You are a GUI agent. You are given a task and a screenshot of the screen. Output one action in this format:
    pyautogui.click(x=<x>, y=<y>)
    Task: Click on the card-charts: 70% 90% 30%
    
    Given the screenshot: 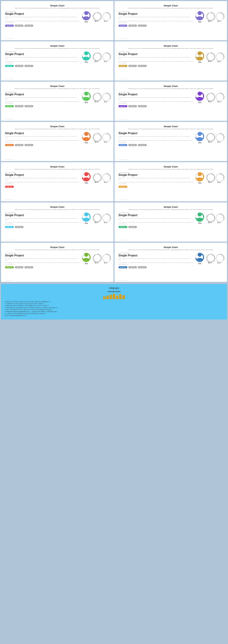 What is the action you would take?
    pyautogui.click(x=209, y=17)
    